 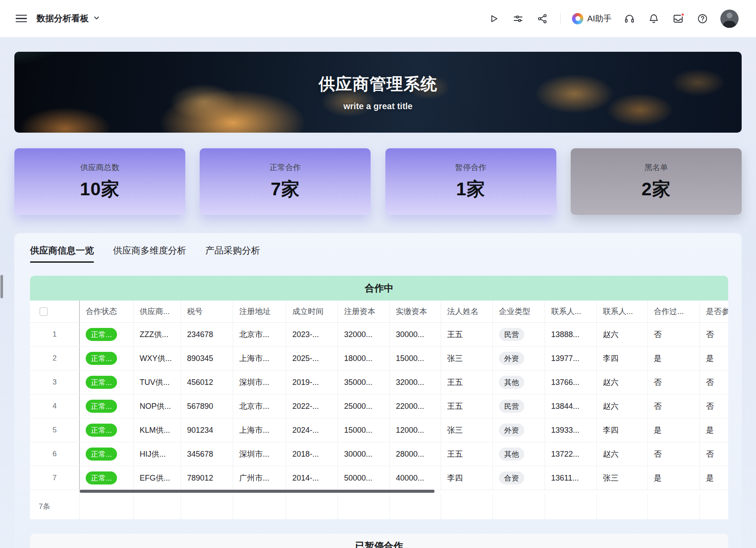 What do you see at coordinates (107, 311) in the screenshot?
I see `column-header: 合作状态` at bounding box center [107, 311].